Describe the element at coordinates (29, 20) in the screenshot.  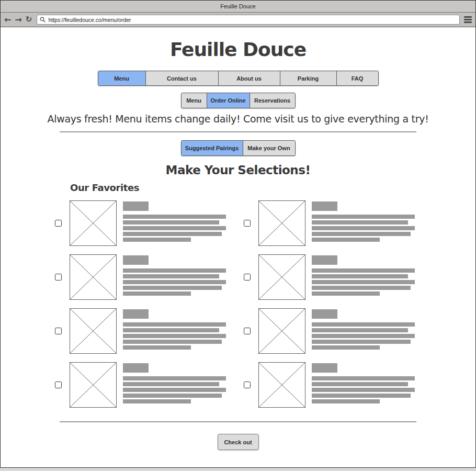
I see `refresh-icon: ↻` at that location.